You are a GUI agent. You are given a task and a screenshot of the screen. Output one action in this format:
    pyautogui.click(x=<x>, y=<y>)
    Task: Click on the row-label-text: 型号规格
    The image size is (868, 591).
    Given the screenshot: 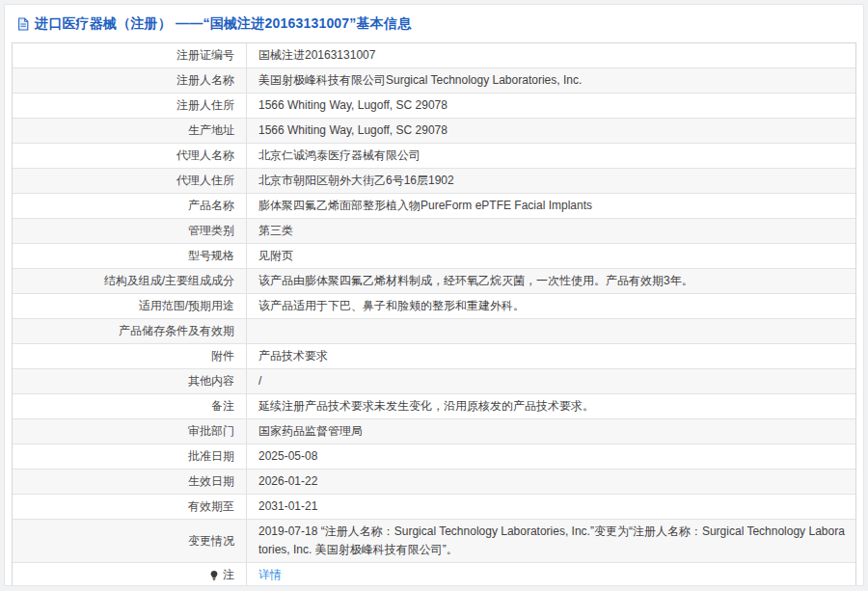 What is the action you would take?
    pyautogui.click(x=211, y=256)
    